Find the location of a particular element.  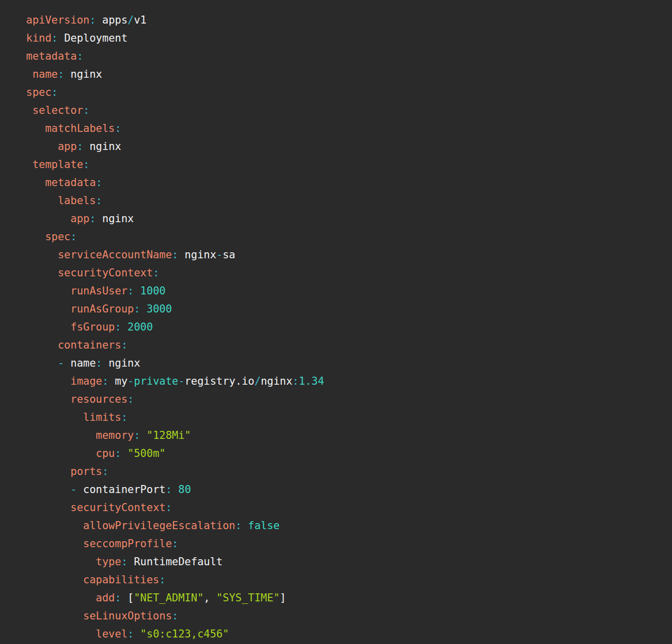

code-line: kind: Deployment is located at coordinates (344, 38).